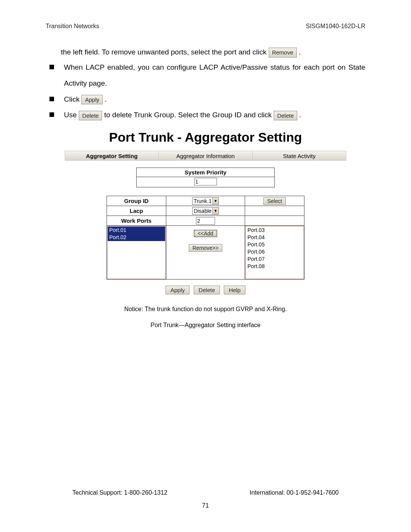 The image size is (411, 532). What do you see at coordinates (92, 100) in the screenshot?
I see `apply-button-inline: Apply` at bounding box center [92, 100].